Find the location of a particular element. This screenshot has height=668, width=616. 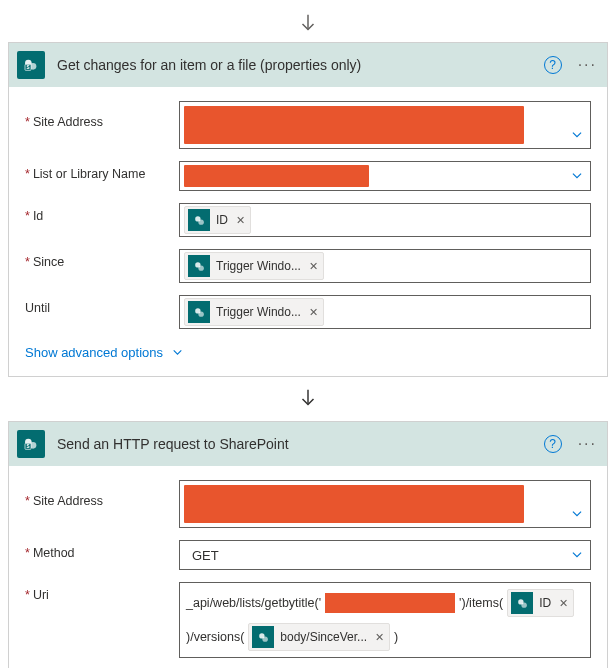

label-id: Id is located at coordinates (38, 216).